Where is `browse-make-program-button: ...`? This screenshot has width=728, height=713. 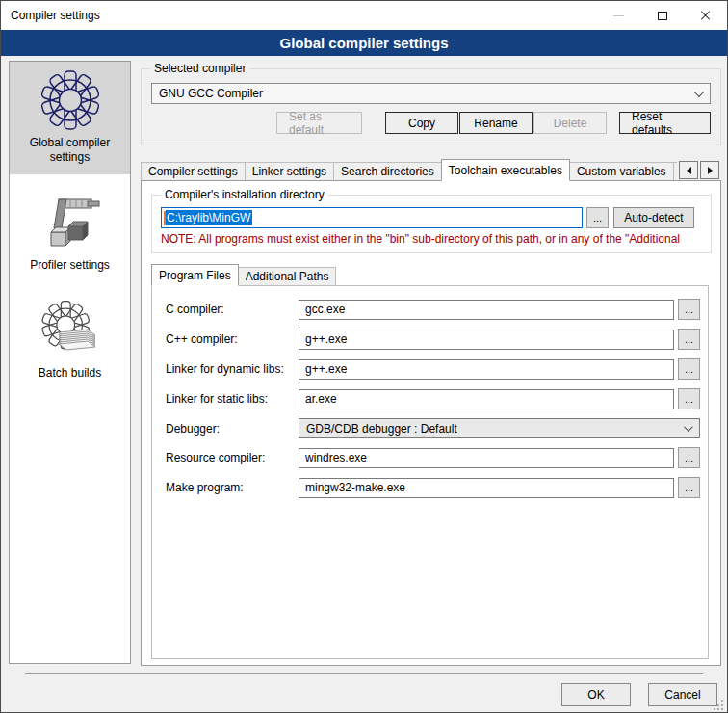
browse-make-program-button: ... is located at coordinates (689, 488).